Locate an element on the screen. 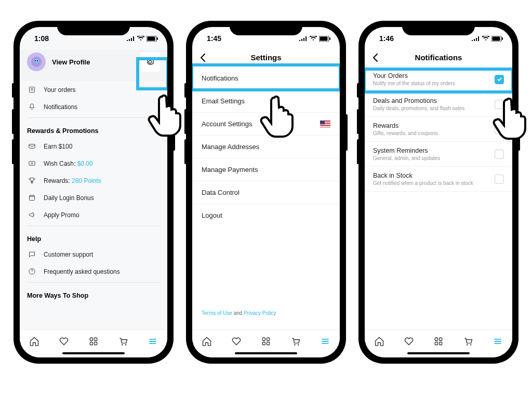 Image resolution: width=532 pixels, height=399 pixels. menu-your-orders: Your orders is located at coordinates (94, 89).